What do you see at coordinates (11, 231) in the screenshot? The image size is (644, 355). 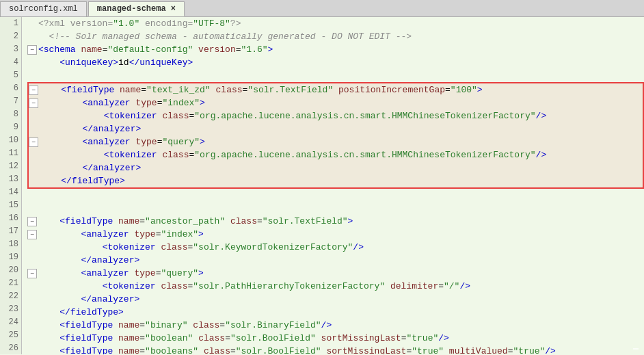 I see `line-number: 17` at bounding box center [11, 231].